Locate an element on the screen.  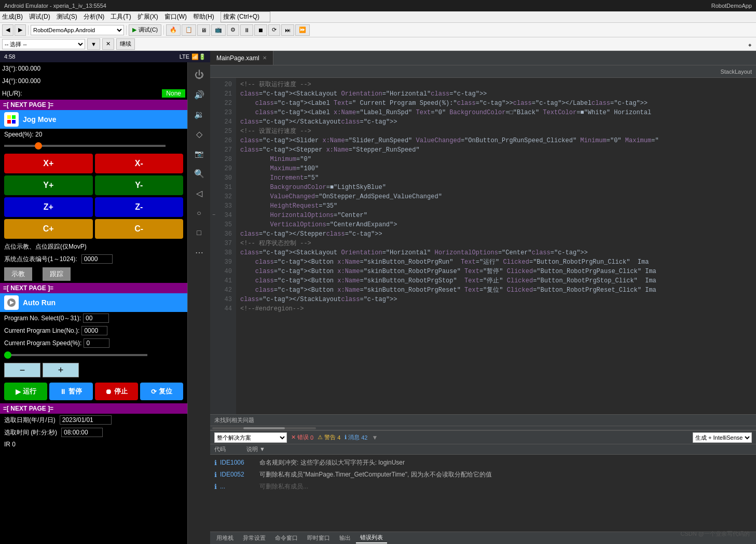
menu-item-help: 帮助(H) is located at coordinates (203, 17).